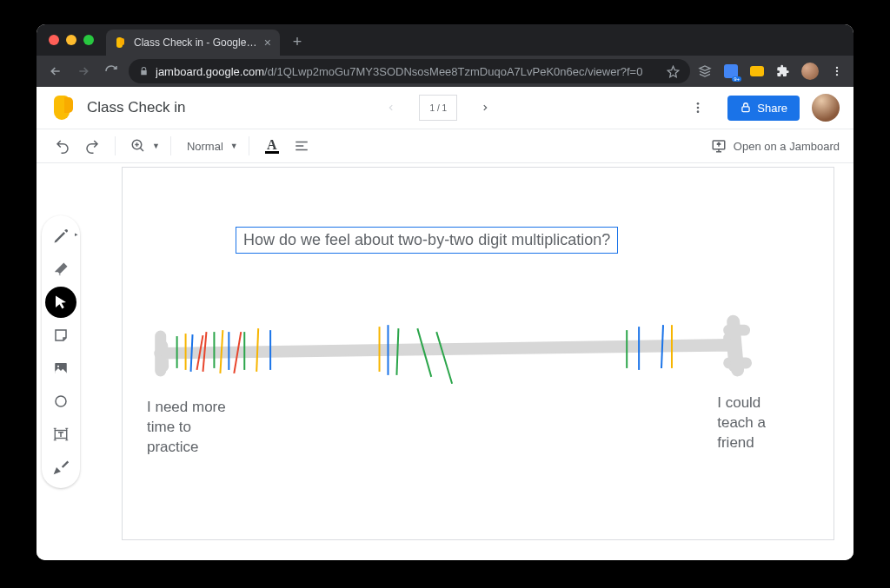 The width and height of the screenshot is (890, 588). I want to click on minimize-window-button, so click(71, 40).